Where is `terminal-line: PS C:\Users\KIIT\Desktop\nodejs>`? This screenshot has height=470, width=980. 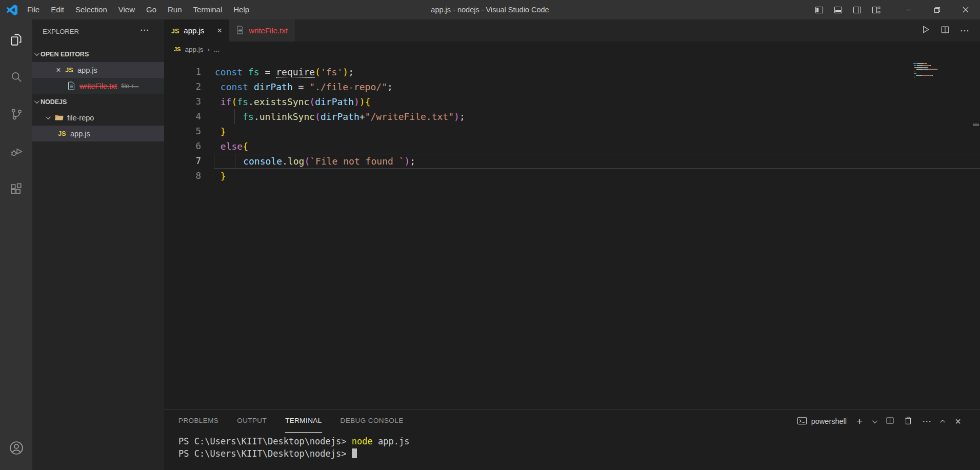 terminal-line: PS C:\Users\KIIT\Desktop\nodejs> is located at coordinates (579, 454).